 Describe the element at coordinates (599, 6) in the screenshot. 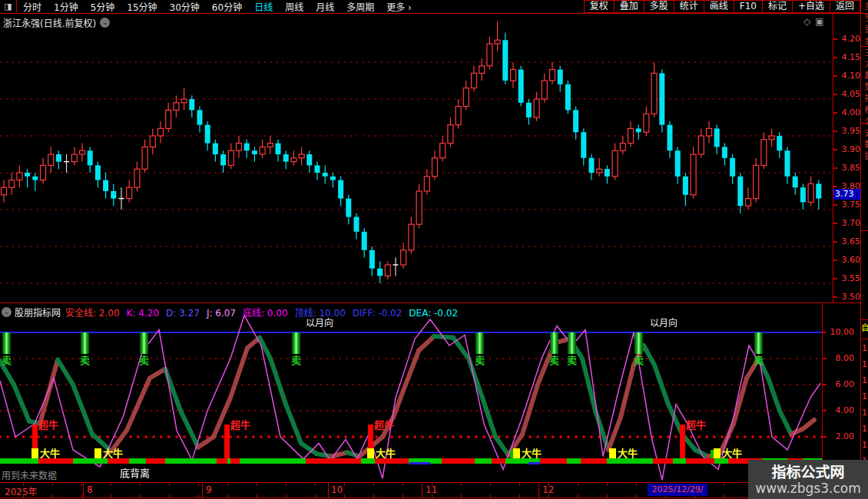

I see `toolbar-button-复权: 复权` at that location.